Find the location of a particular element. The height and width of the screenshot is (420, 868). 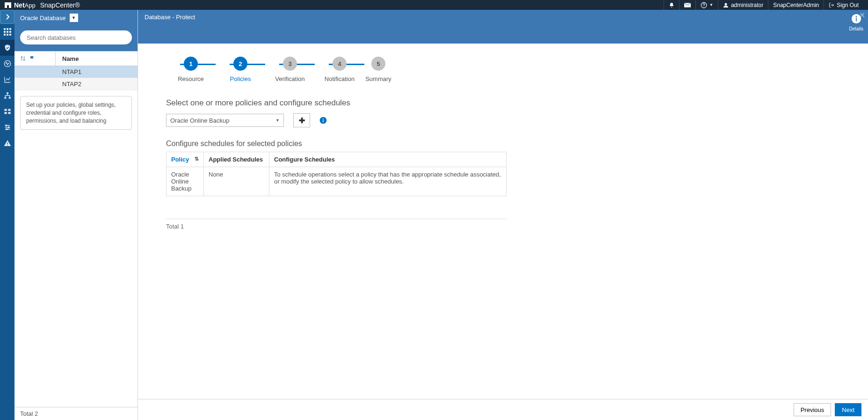

resource-table-header: Name is located at coordinates (76, 59).